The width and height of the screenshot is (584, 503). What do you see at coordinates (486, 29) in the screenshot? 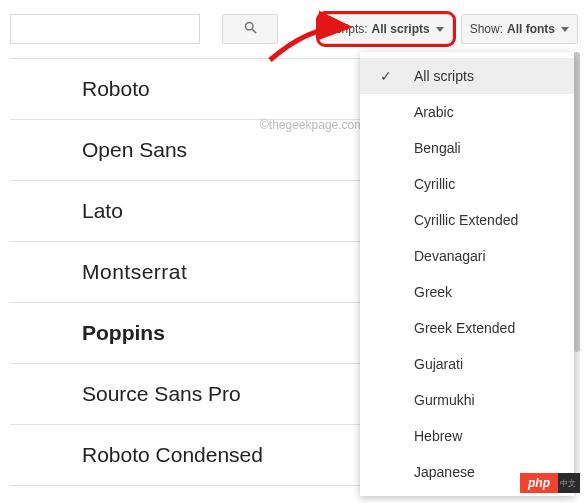
I see `show-label-prefix: Show:` at bounding box center [486, 29].